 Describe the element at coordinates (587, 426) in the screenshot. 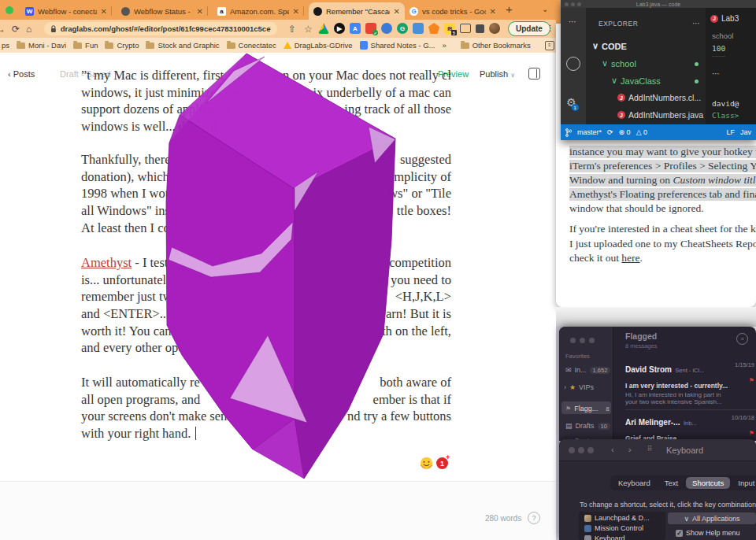

I see `sidebar-drafts: ▤Drafts 10` at that location.